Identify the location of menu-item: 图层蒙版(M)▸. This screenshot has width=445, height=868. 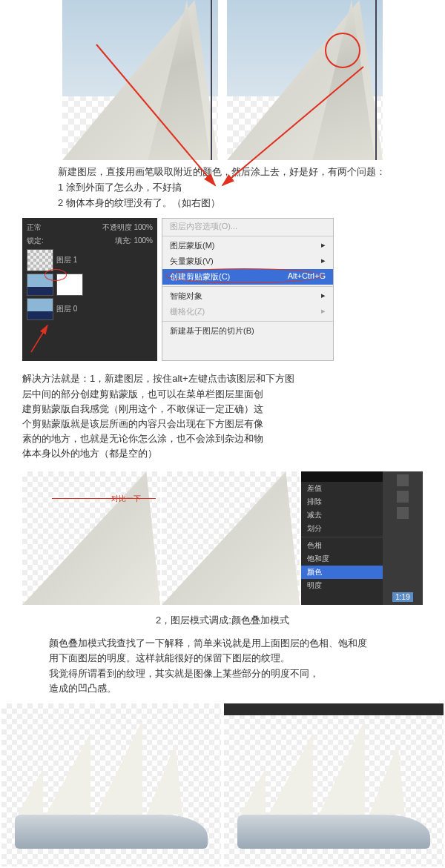
(248, 246).